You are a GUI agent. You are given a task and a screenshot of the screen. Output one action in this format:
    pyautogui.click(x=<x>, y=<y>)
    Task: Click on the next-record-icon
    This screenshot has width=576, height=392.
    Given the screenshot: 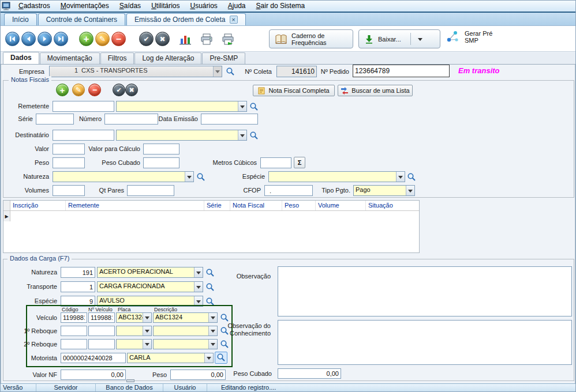 What is the action you would take?
    pyautogui.click(x=45, y=39)
    